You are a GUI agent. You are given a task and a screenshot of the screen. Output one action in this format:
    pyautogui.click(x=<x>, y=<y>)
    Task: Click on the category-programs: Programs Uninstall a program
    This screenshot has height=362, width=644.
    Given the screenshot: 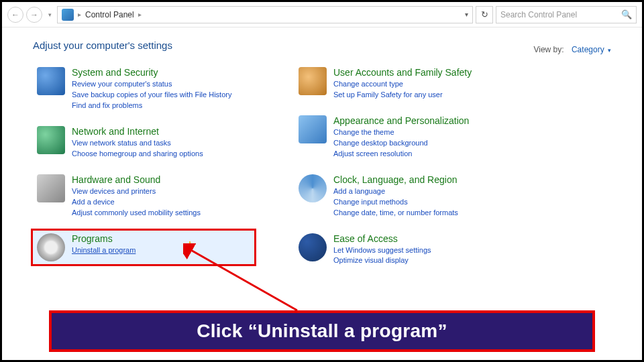 What is the action you would take?
    pyautogui.click(x=144, y=247)
    